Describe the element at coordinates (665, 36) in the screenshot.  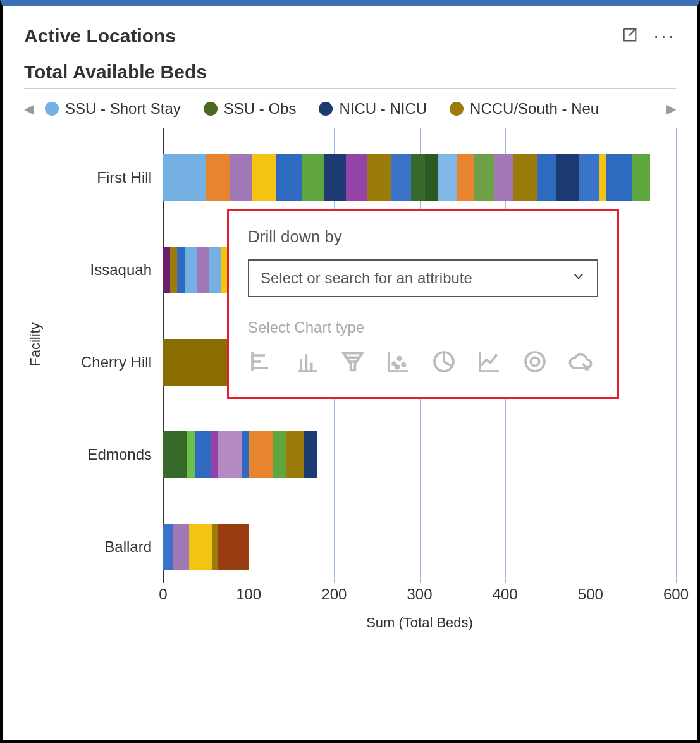
I see `more-options-icon: ···` at that location.